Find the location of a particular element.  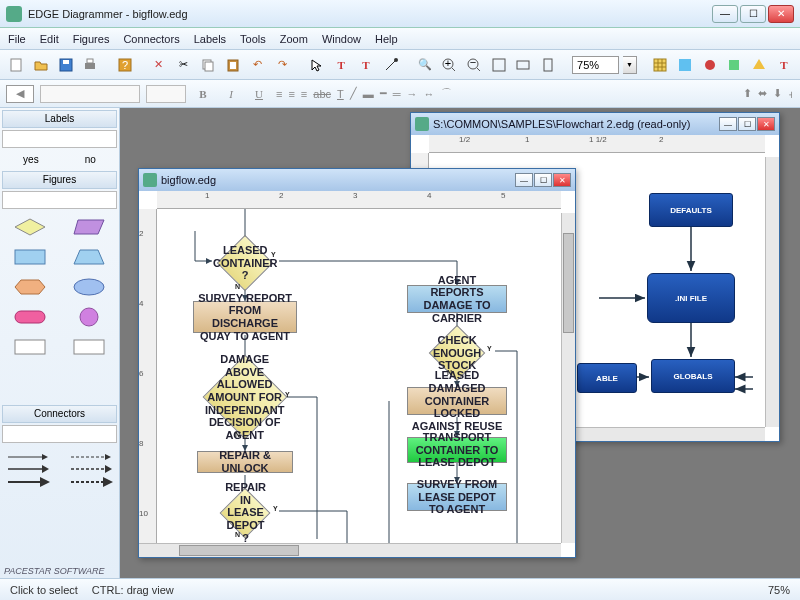

shape-hexagon is located at coordinates (30, 287).